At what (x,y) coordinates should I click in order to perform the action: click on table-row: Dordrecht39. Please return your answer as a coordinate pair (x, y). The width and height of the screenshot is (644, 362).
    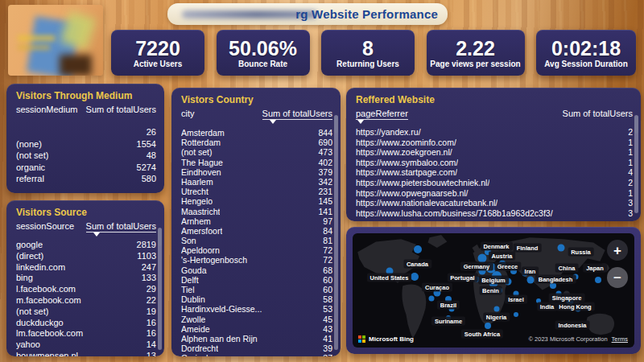
    Looking at the image, I should click on (257, 348).